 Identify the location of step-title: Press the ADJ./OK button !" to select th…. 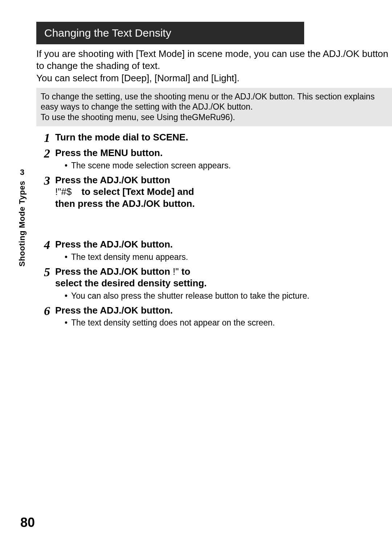
(131, 277).